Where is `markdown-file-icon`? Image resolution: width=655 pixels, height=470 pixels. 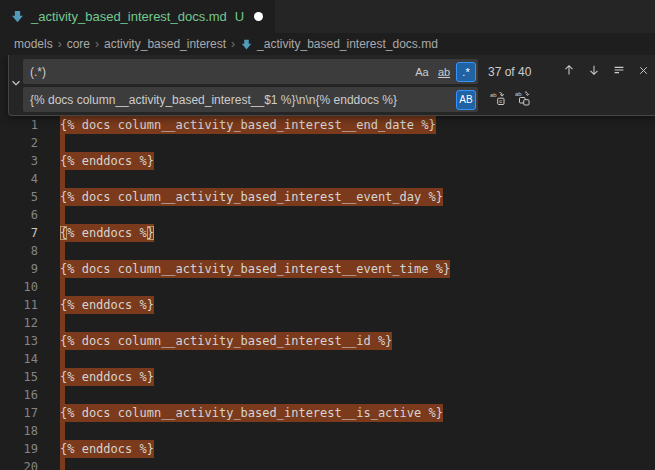
markdown-file-icon is located at coordinates (18, 16).